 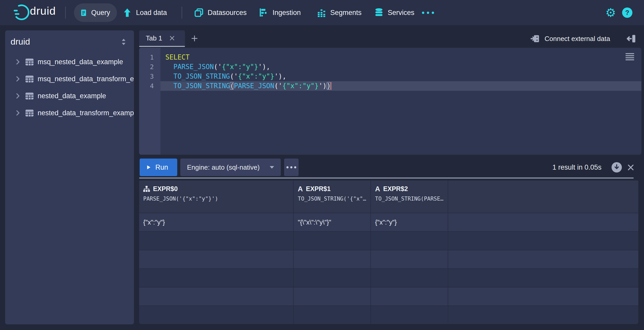 What do you see at coordinates (331, 86) in the screenshot?
I see `text-cursor` at bounding box center [331, 86].